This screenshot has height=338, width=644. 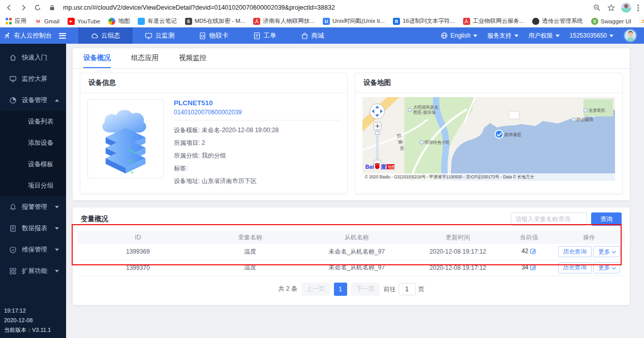 What do you see at coordinates (27, 330) in the screenshot?
I see `footer-version: 当前版本：V3.11.1` at bounding box center [27, 330].